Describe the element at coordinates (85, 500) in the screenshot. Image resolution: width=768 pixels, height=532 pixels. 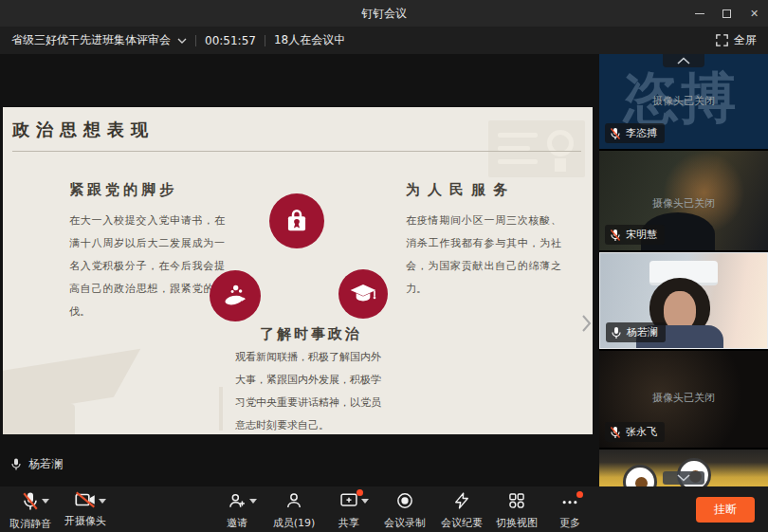
I see `camera-off-icon` at that location.